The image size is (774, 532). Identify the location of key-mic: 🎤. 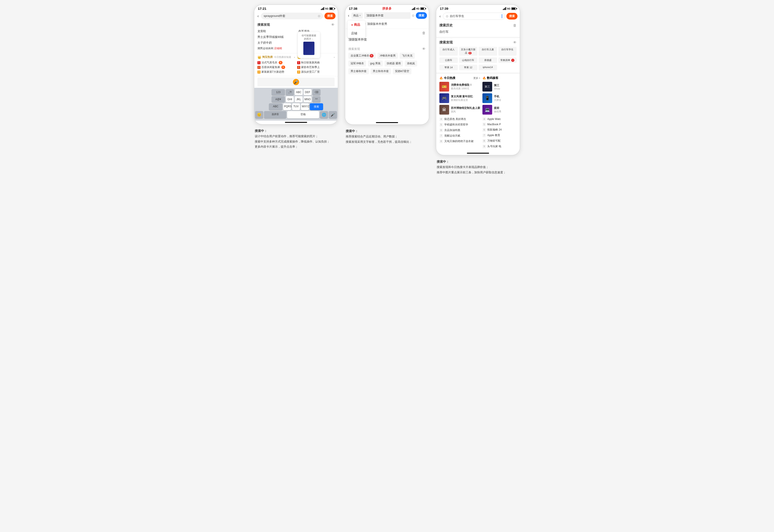
(333, 115).